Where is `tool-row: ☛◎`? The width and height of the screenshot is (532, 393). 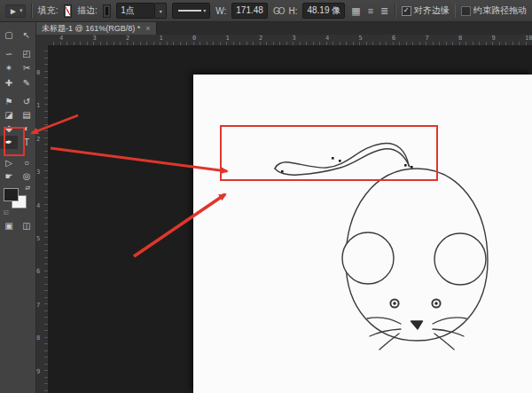 tool-row: ☛◎ is located at coordinates (18, 176).